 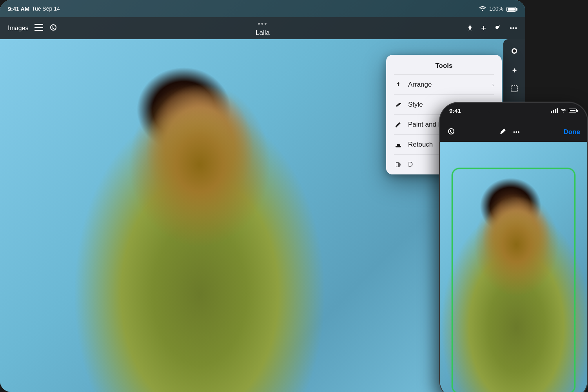 What do you see at coordinates (514, 71) in the screenshot?
I see `side-tool-sparkle: ✦` at bounding box center [514, 71].